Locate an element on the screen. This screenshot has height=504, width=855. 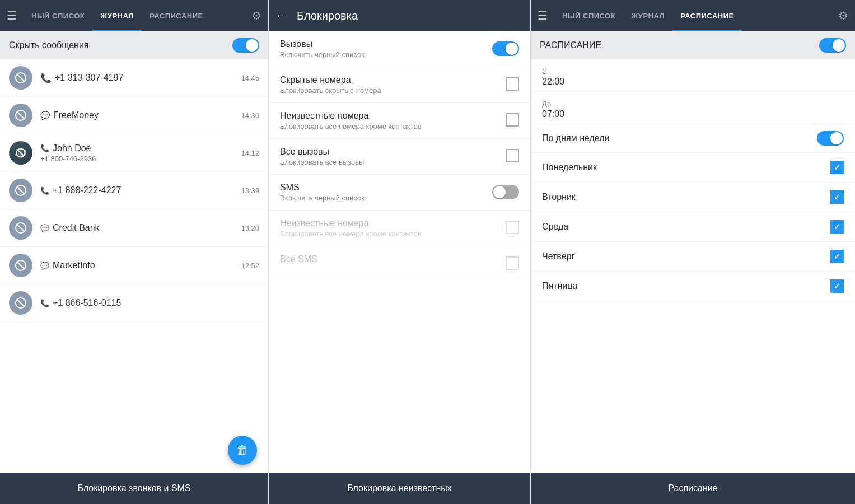
item-time: 12:52 is located at coordinates (250, 265).